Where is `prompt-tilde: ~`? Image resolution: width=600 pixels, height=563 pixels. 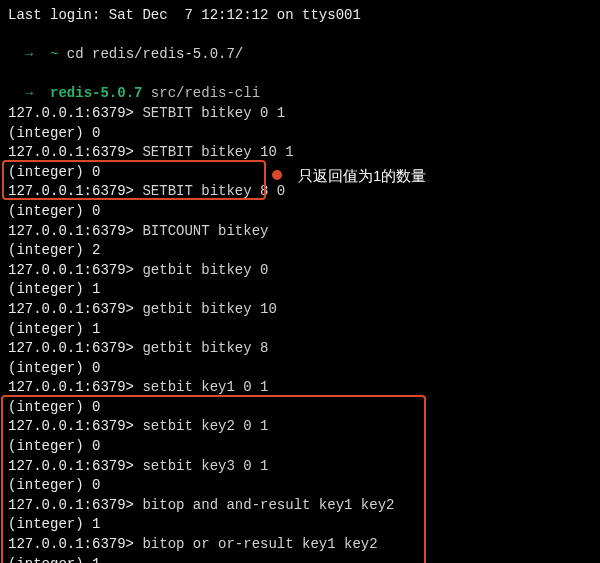
prompt-tilde: ~ is located at coordinates (54, 54).